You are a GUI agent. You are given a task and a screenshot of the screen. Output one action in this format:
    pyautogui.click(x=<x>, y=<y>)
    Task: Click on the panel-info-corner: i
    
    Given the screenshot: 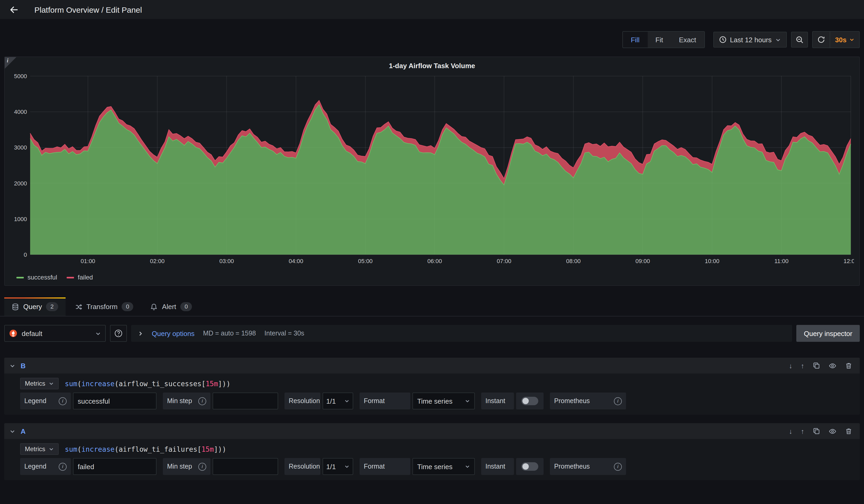 What is the action you would take?
    pyautogui.click(x=11, y=63)
    